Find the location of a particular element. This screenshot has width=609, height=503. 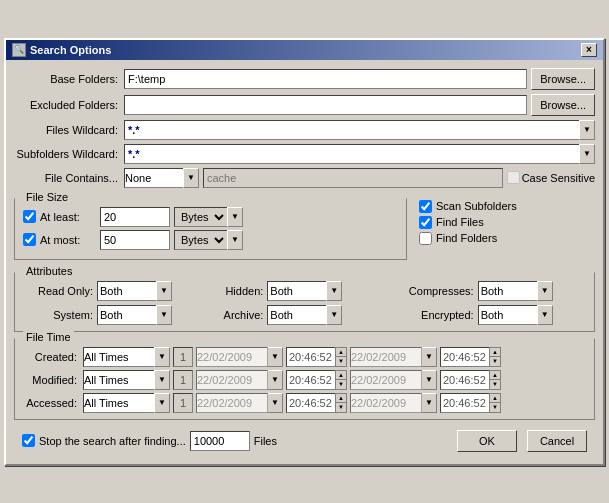

modified-date2-select: 22/02/2009 is located at coordinates (386, 380).